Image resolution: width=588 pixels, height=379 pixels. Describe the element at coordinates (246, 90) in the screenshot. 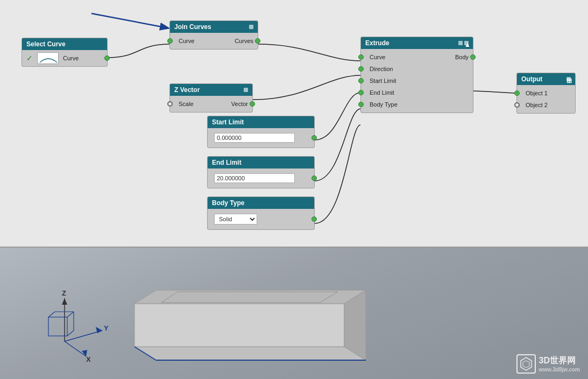

I see `node-z-vector-icons` at that location.